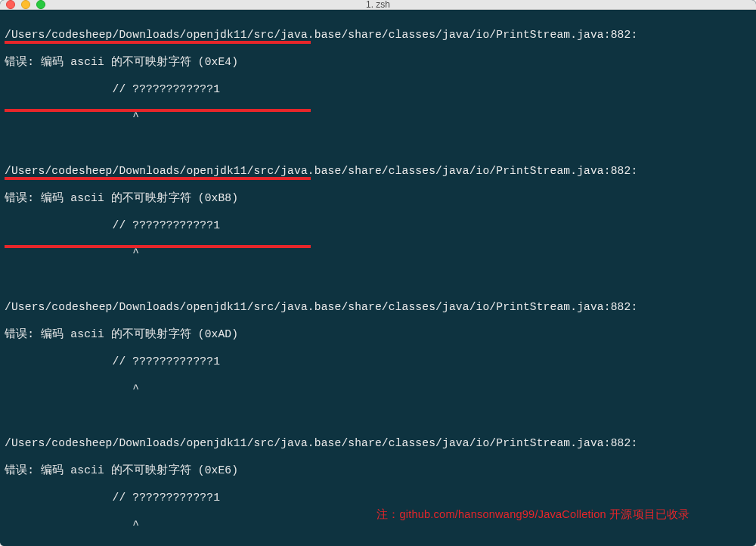 The height and width of the screenshot is (546, 756). I want to click on error-line: 错误: 编码 ascii 的不可映射字符 (0xE4), so click(378, 62).